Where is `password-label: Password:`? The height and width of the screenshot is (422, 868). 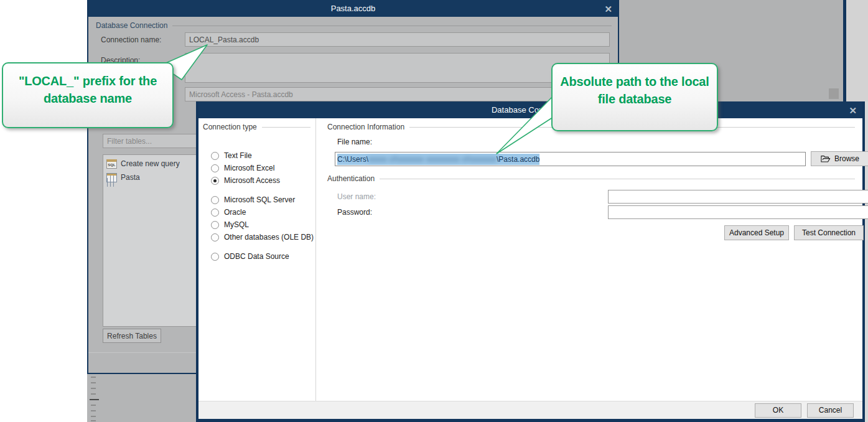 password-label: Password: is located at coordinates (355, 212).